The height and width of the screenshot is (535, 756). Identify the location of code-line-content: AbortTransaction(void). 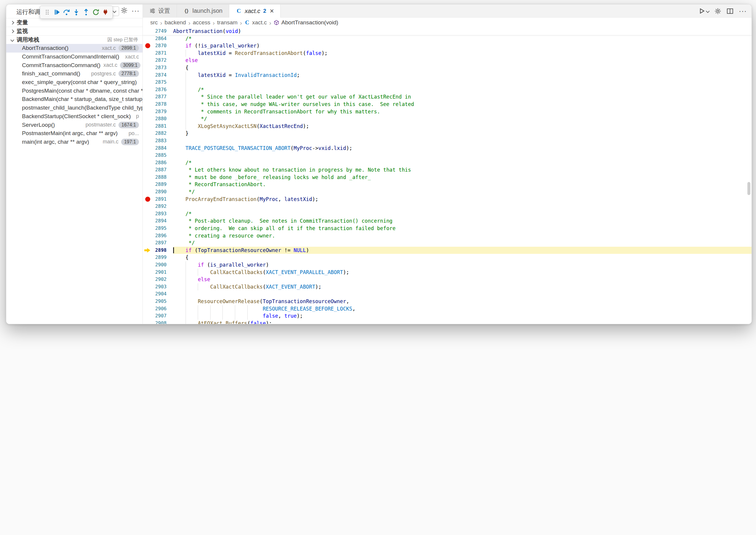
(462, 31).